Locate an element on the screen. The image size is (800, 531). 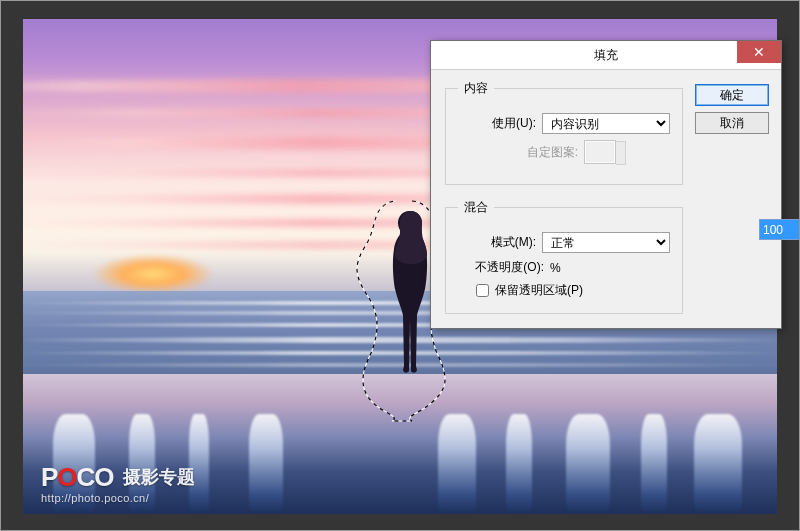
logo-letter: O is located at coordinates (66, 477).